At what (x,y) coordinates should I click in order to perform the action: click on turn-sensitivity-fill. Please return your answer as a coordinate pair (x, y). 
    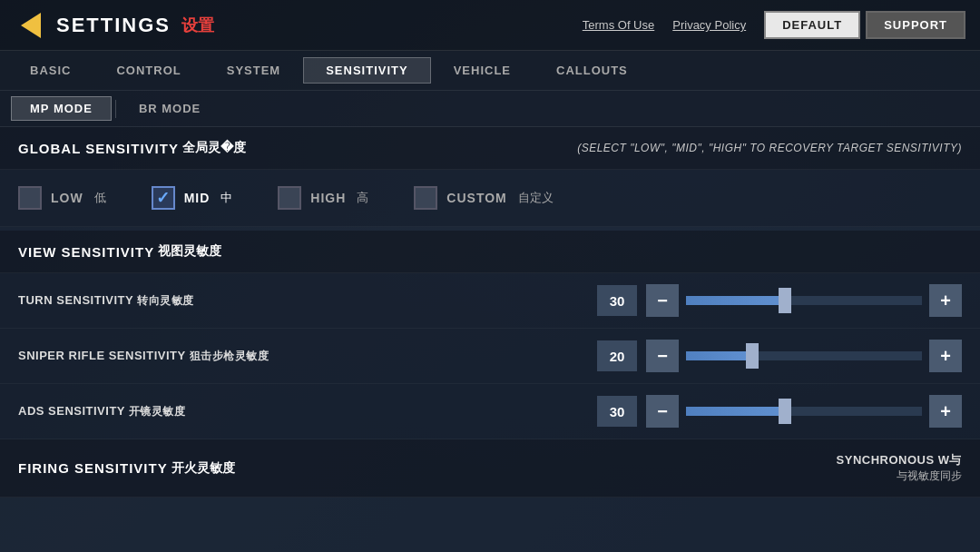
    Looking at the image, I should click on (735, 301).